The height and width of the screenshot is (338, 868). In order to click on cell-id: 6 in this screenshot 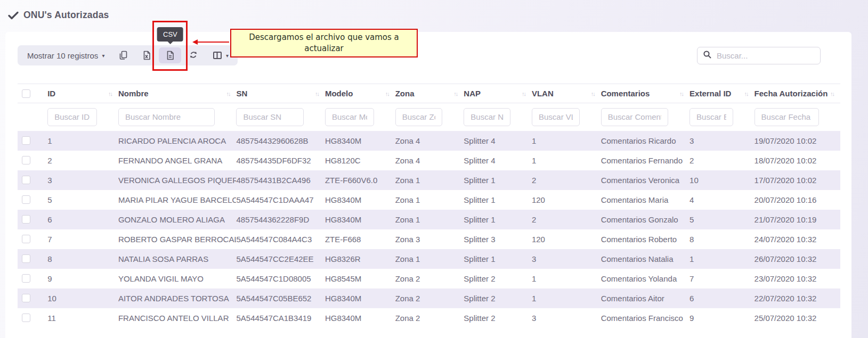, I will do `click(83, 219)`.